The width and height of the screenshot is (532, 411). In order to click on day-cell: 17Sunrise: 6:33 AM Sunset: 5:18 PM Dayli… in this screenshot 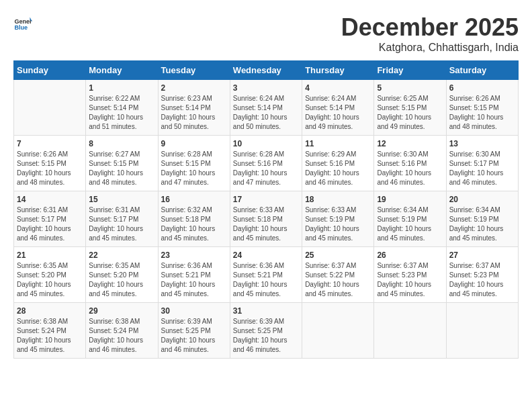, I will do `click(266, 219)`.